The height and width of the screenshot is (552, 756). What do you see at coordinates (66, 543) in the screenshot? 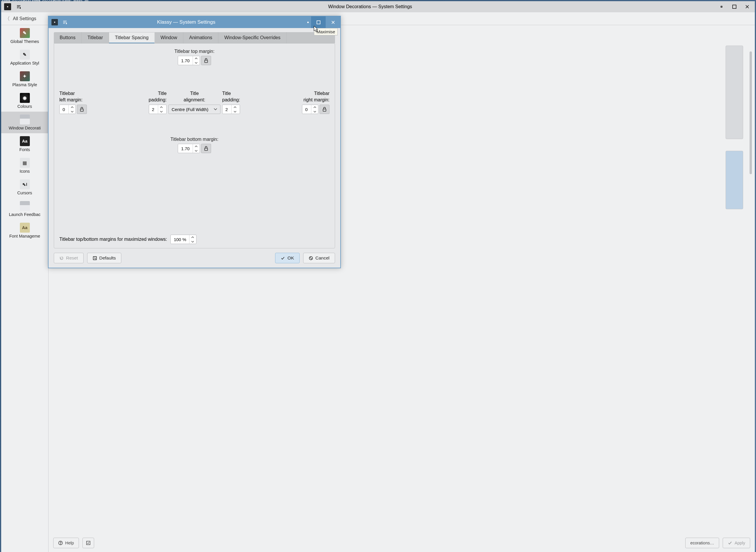
I see `help-button: Help` at bounding box center [66, 543].